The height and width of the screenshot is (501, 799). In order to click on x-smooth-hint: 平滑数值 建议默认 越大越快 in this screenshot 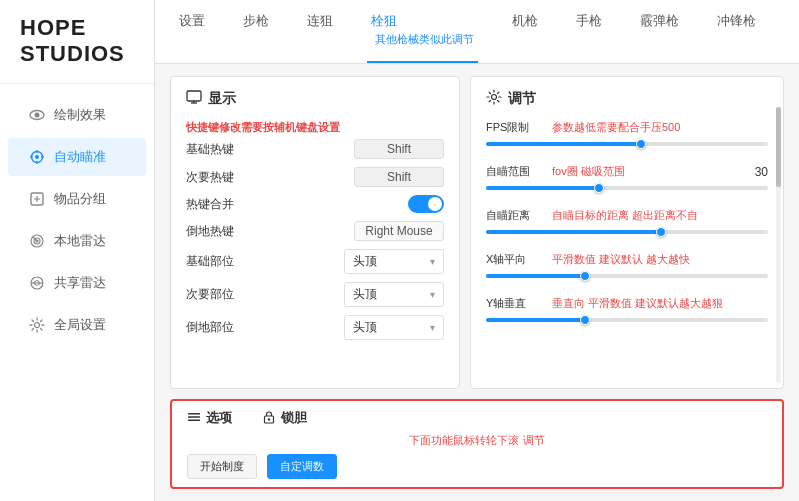, I will do `click(660, 260)`.